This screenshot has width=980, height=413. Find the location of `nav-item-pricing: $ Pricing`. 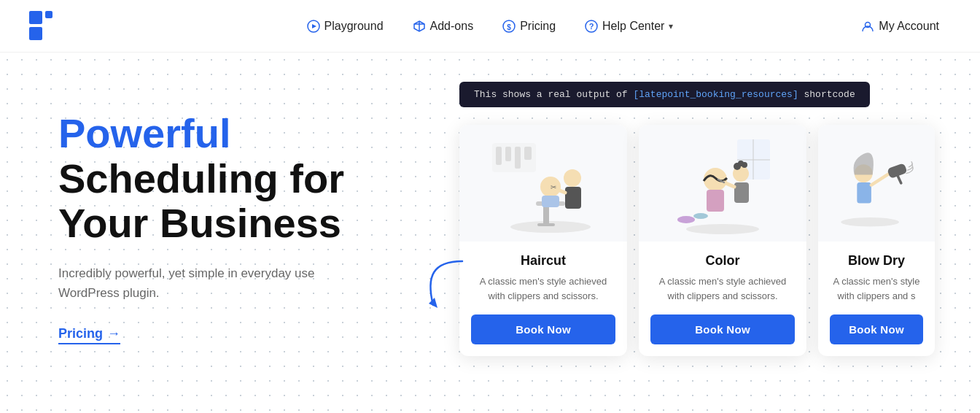

nav-item-pricing: $ Pricing is located at coordinates (529, 26).